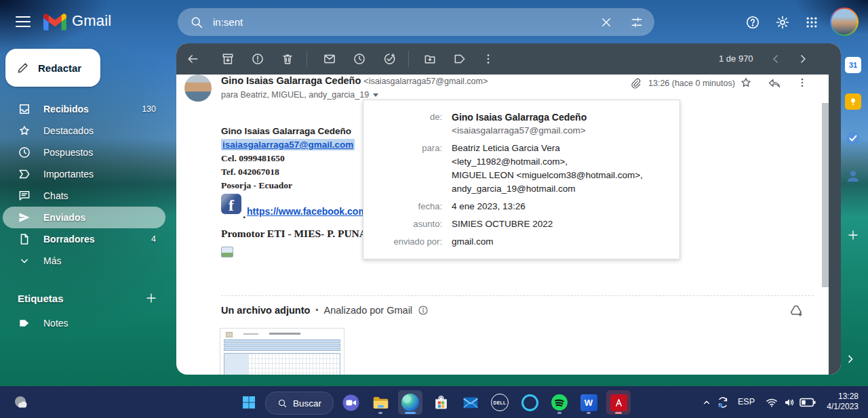 This screenshot has height=418, width=868. I want to click on settings-gear-icon, so click(783, 22).